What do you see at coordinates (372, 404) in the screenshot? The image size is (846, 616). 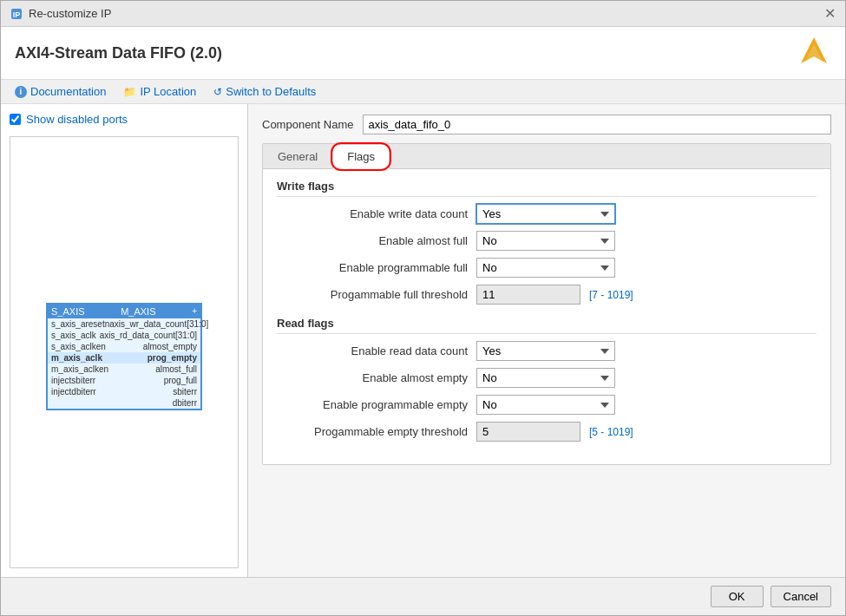 I see `field-label-prog-empty: Enable programmable empty` at bounding box center [372, 404].